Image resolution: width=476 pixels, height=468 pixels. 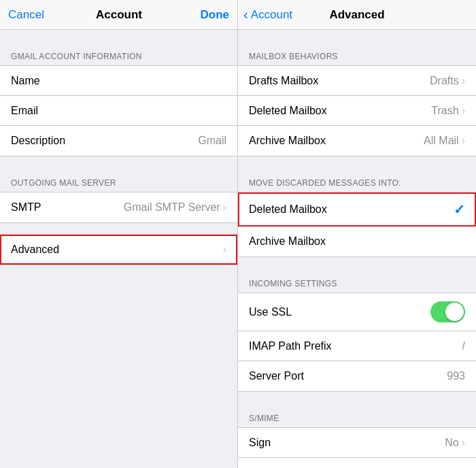 I want to click on mailbox-behaviors-header: MAILBOX BEHAVIORS, so click(x=357, y=53).